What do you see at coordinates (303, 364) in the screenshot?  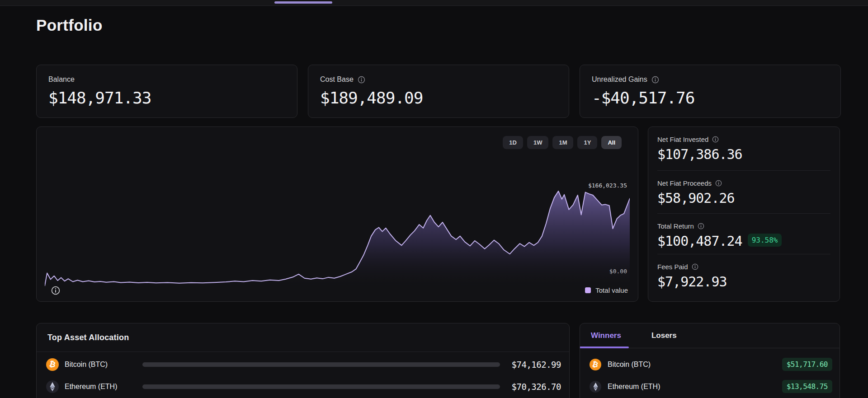 I see `allocation-row-btc: ₿ Bitcoin (BTC) $74,162.99` at bounding box center [303, 364].